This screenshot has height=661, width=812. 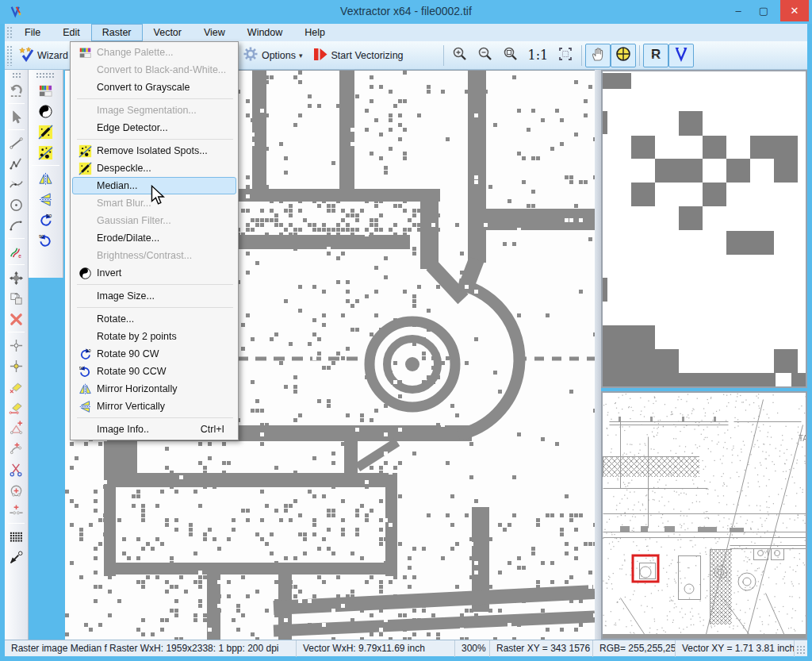 What do you see at coordinates (265, 33) in the screenshot?
I see `menu-window: Window` at bounding box center [265, 33].